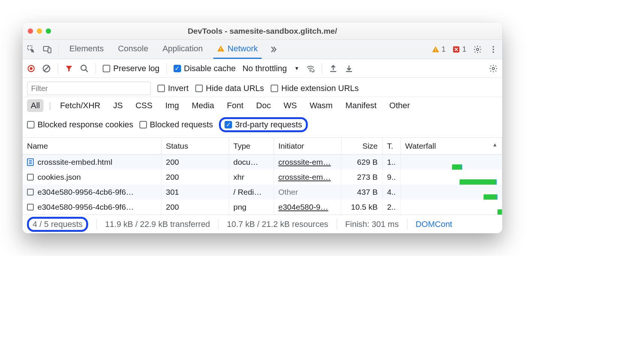 The image size is (641, 364). I want to click on device-toggle-icon, so click(47, 49).